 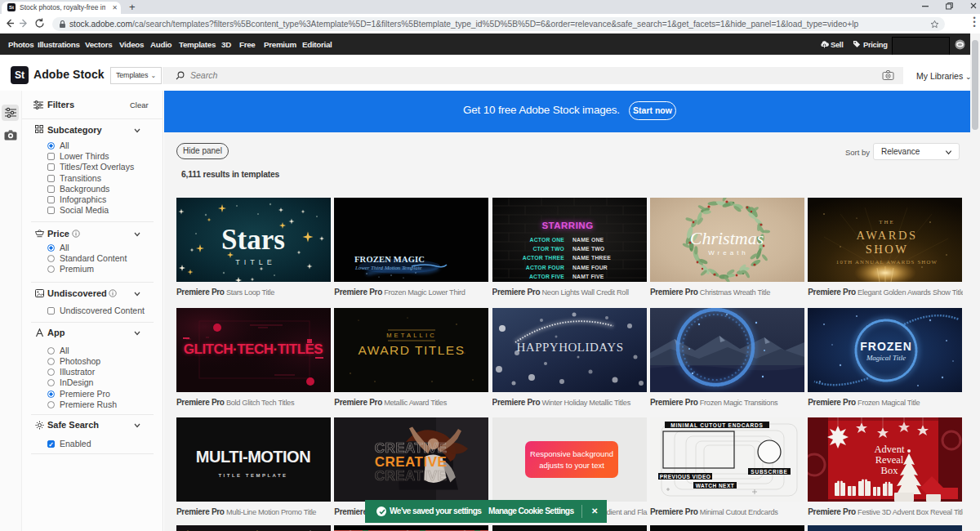 I want to click on svg-text: ACTOR FIVE, so click(x=547, y=276).